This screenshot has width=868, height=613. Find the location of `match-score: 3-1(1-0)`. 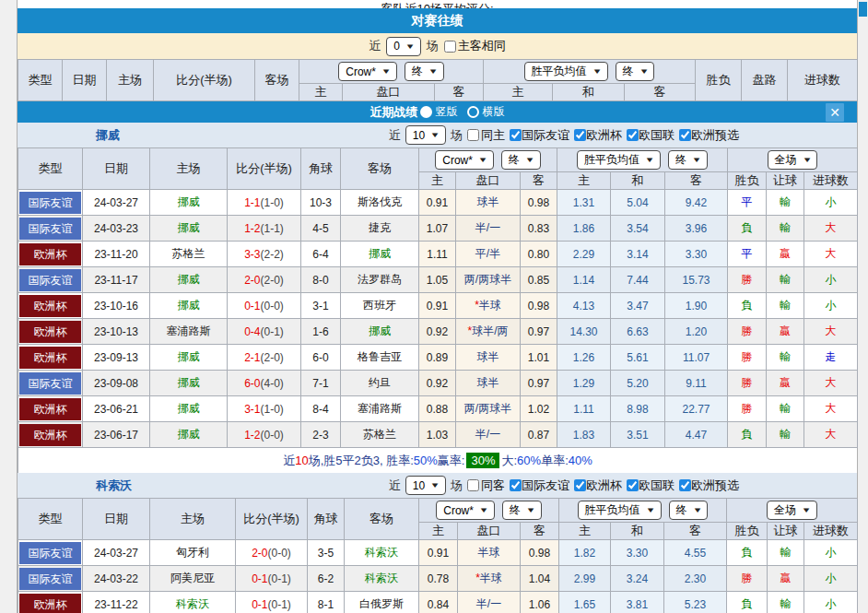

match-score: 3-1(1-0) is located at coordinates (264, 409).